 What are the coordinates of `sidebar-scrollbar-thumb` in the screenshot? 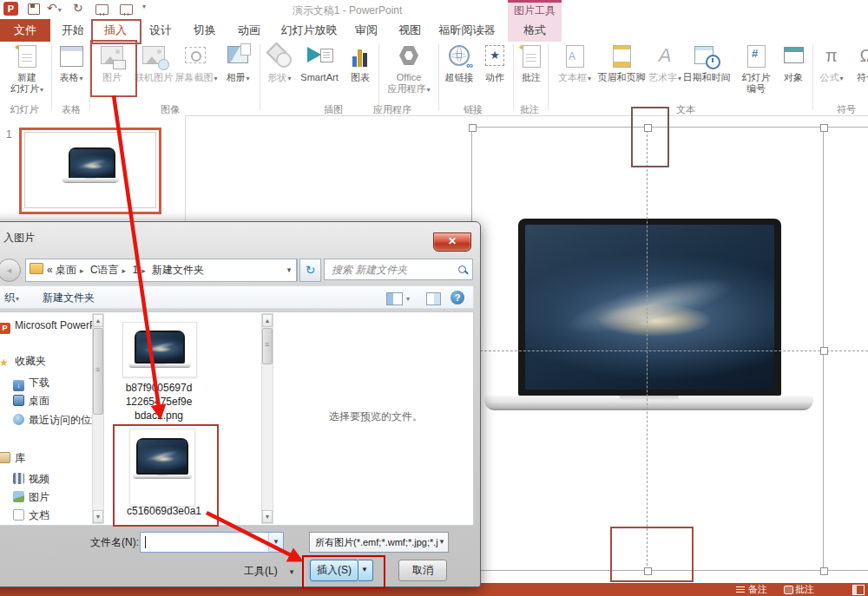 It's located at (98, 371).